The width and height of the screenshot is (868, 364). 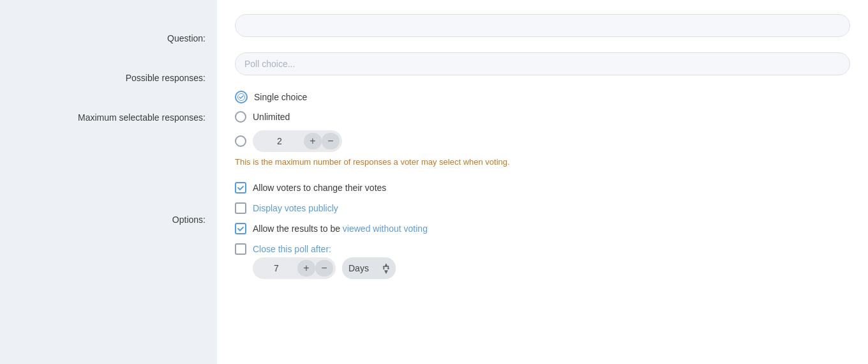 I want to click on radio-item-custom: 2 + −, so click(x=542, y=141).